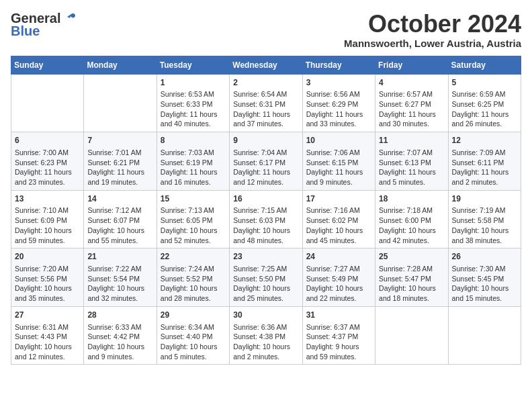 The image size is (532, 411). Describe the element at coordinates (47, 141) in the screenshot. I see `day-number: 6` at that location.